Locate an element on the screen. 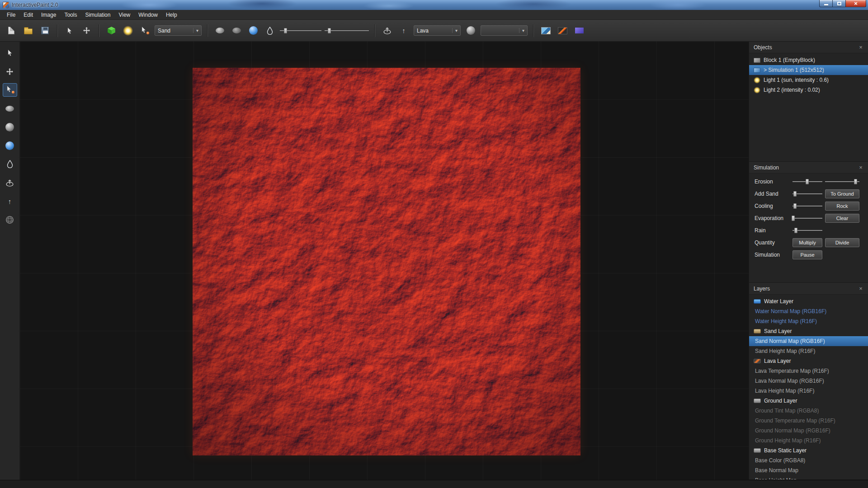 The image size is (868, 488). multiply-button: Multiply is located at coordinates (807, 243).